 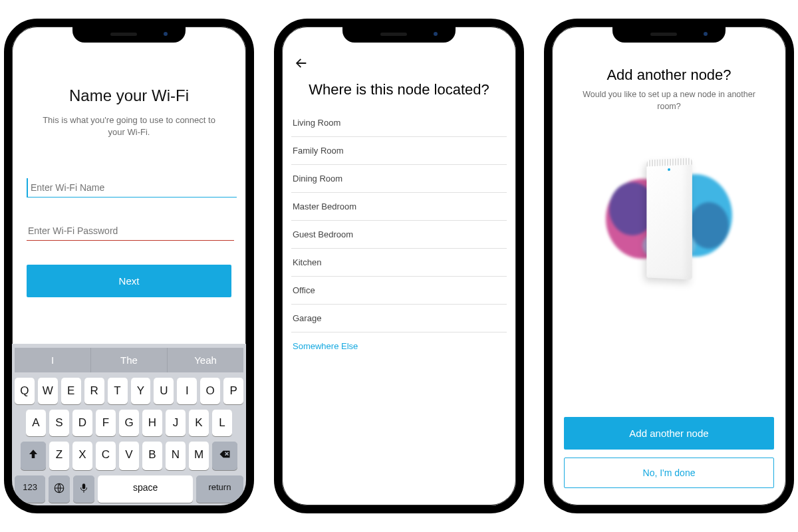 What do you see at coordinates (130, 231) in the screenshot?
I see `wifi-password-input` at bounding box center [130, 231].